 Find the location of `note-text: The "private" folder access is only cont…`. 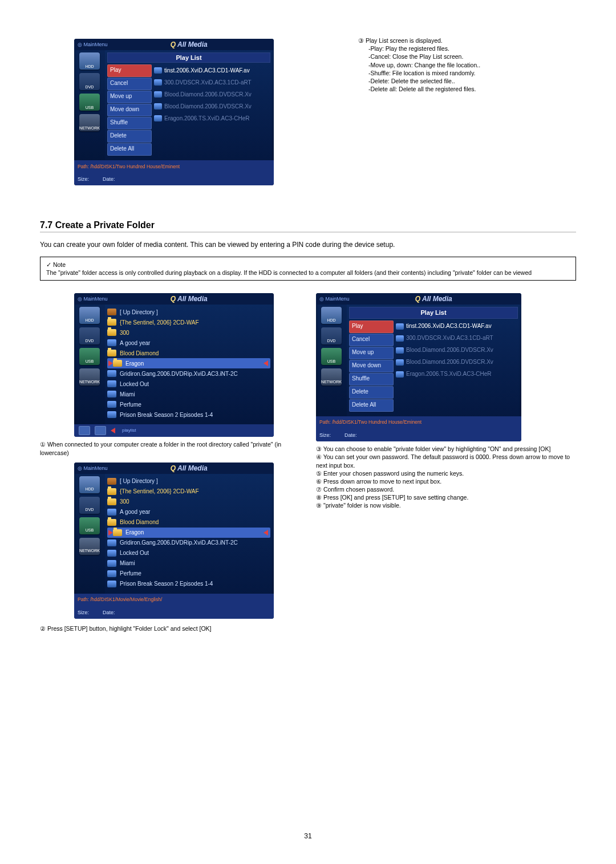

note-text: The "private" folder access is only cont… is located at coordinates (289, 273).